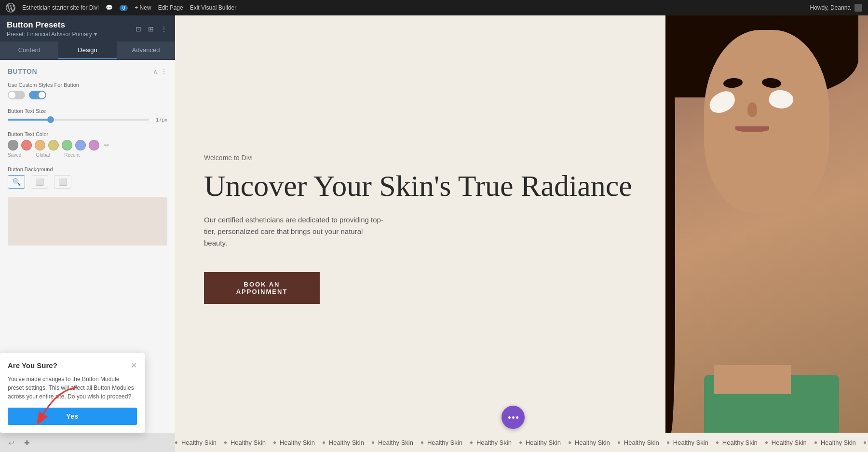 Image resolution: width=868 pixels, height=452 pixels. I want to click on confirm-yes-btn: Yes, so click(72, 416).